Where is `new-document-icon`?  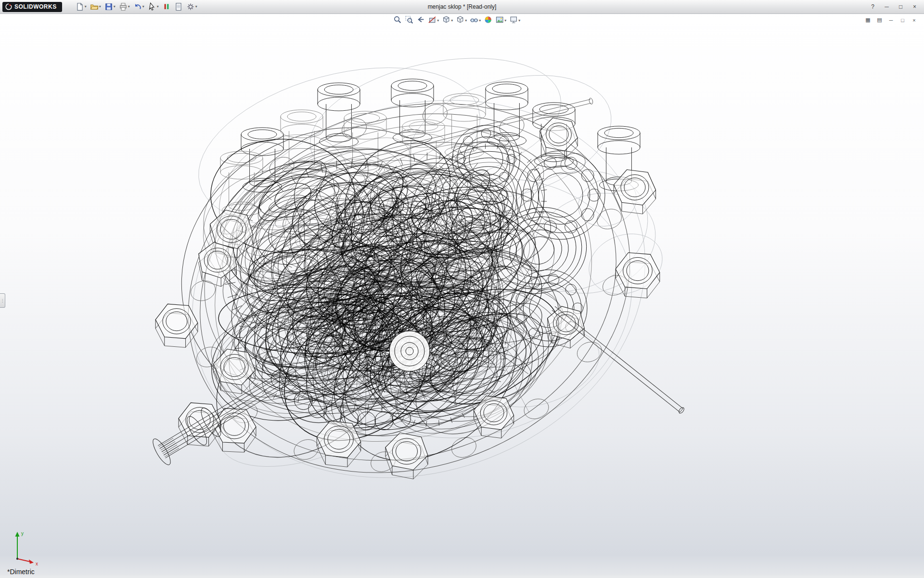
new-document-icon is located at coordinates (80, 7).